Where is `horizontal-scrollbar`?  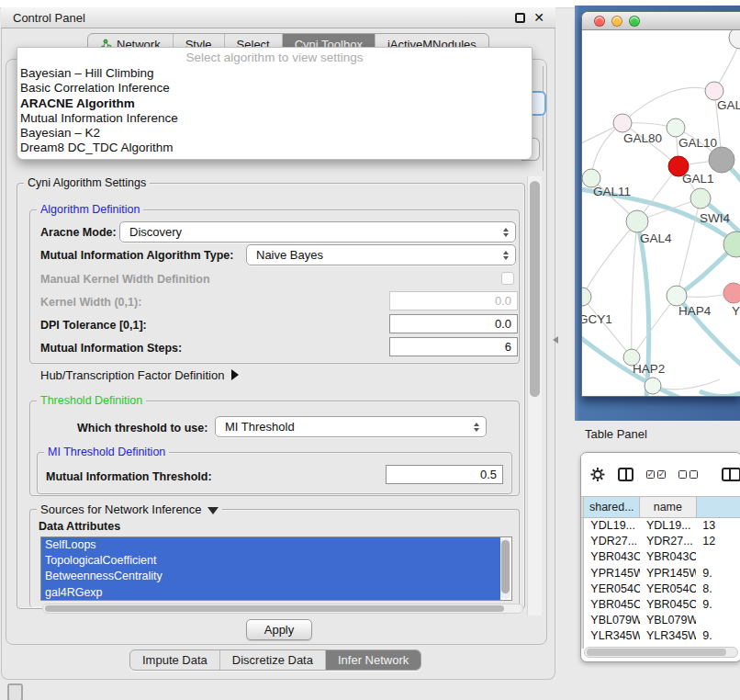 horizontal-scrollbar is located at coordinates (283, 608).